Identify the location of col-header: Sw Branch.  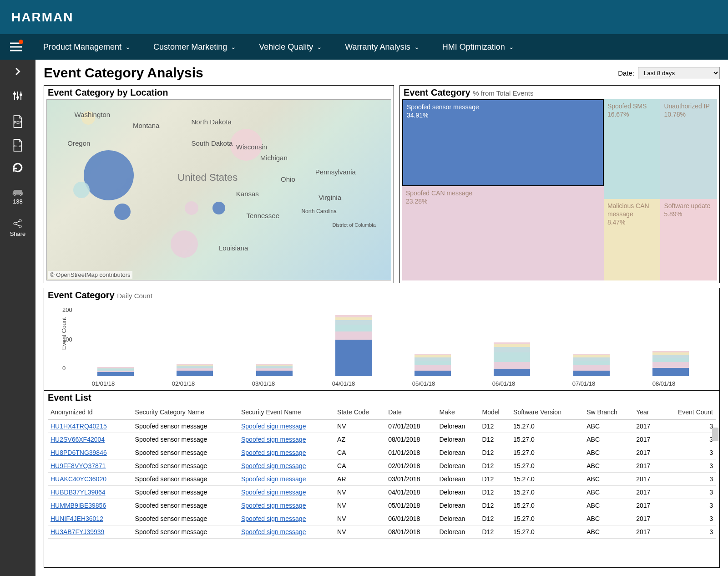
(609, 413).